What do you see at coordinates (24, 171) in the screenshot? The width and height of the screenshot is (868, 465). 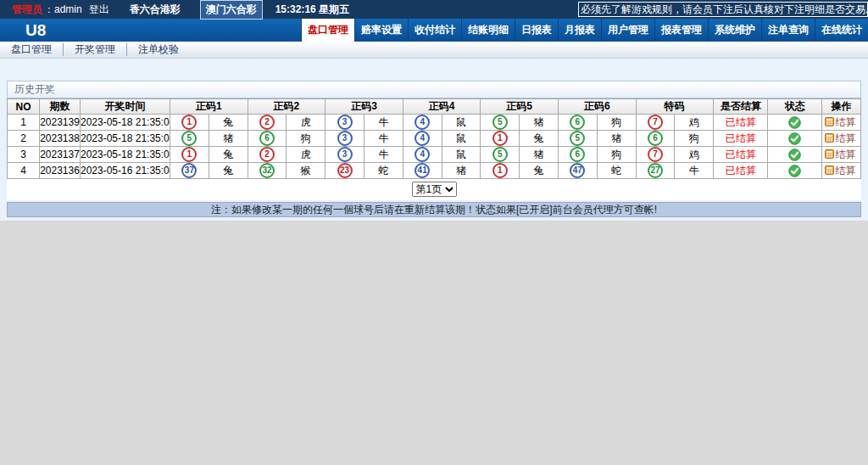 I see `row-no: 4` at bounding box center [24, 171].